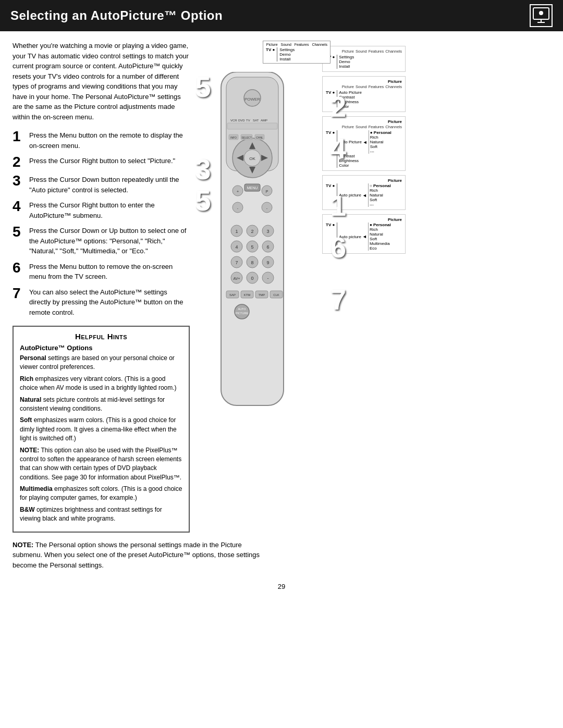 The image size is (563, 728). I want to click on hints-item-bw: B&W optimizes brightness and contrast se…, so click(101, 515).